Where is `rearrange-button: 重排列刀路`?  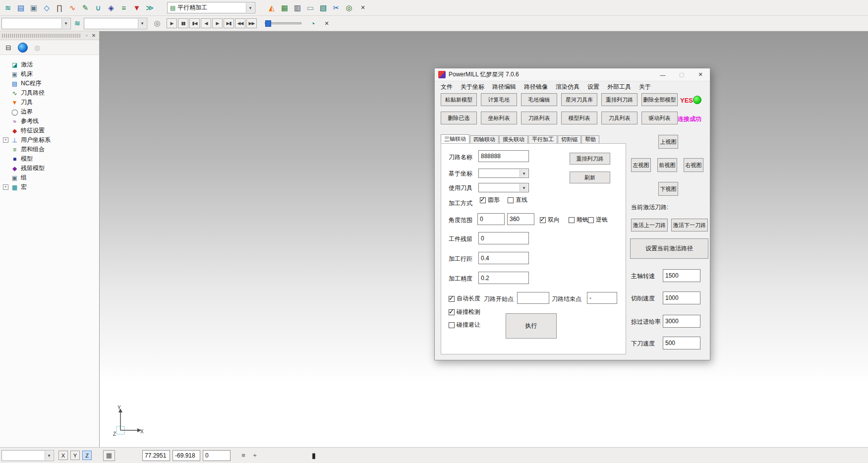
rearrange-button: 重排列刀路 is located at coordinates (590, 159).